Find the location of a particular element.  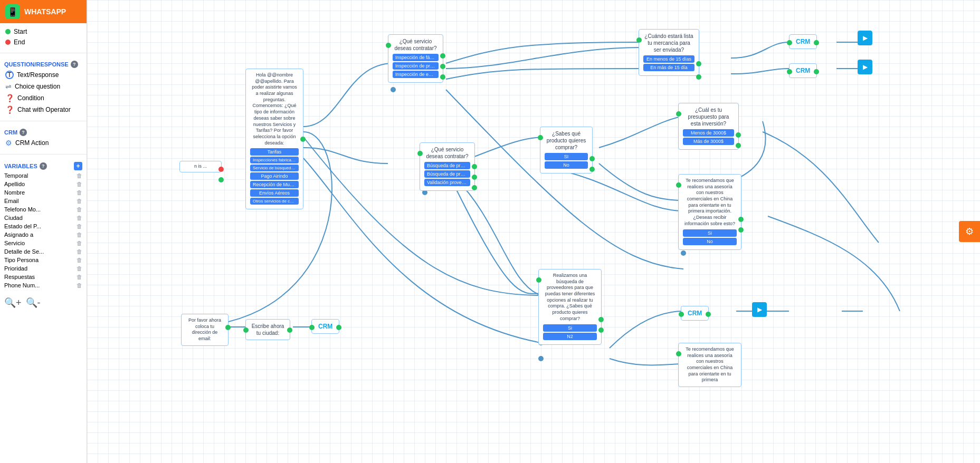

budget-title: ¿Cuál es tu presupuesto para esta invers… is located at coordinates (708, 117).